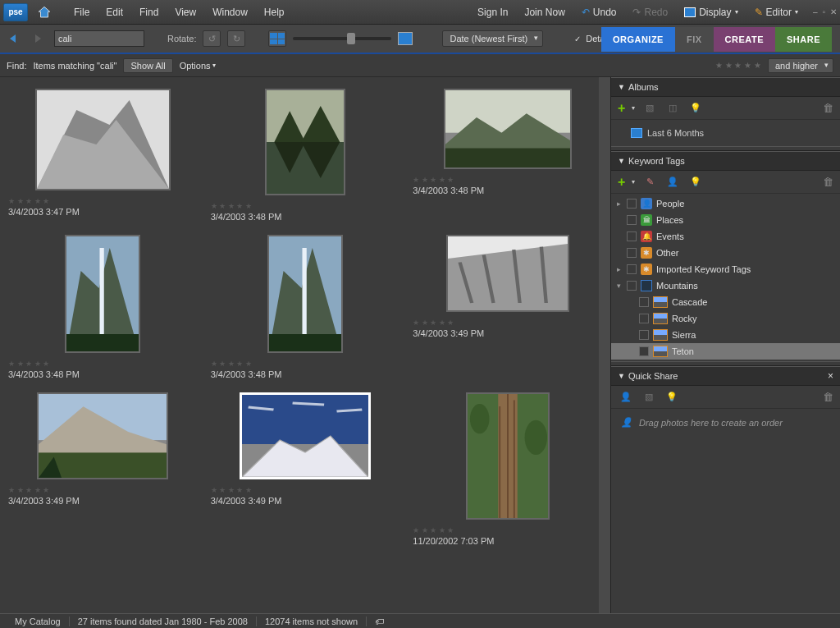 Image resolution: width=840 pixels, height=628 pixels. What do you see at coordinates (738, 66) in the screenshot?
I see `rating-filter-stars: ★ ★ ★ ★ ★` at bounding box center [738, 66].